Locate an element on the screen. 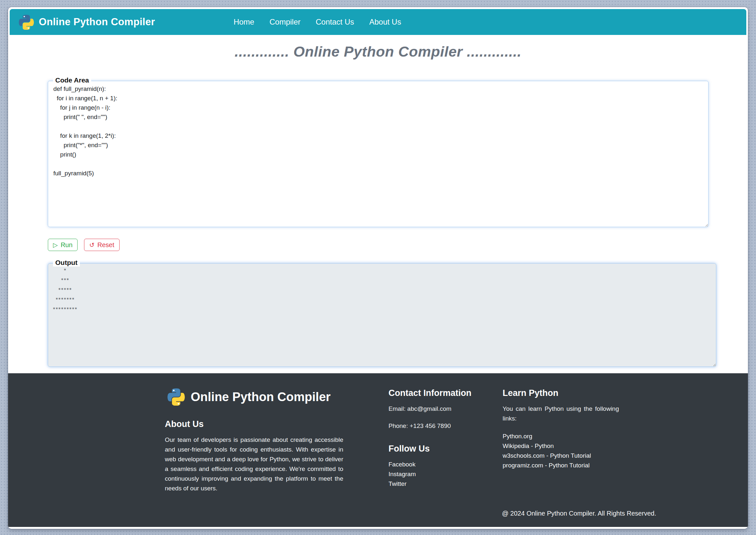 The height and width of the screenshot is (535, 756). footer-about-heading: About Us is located at coordinates (254, 424).